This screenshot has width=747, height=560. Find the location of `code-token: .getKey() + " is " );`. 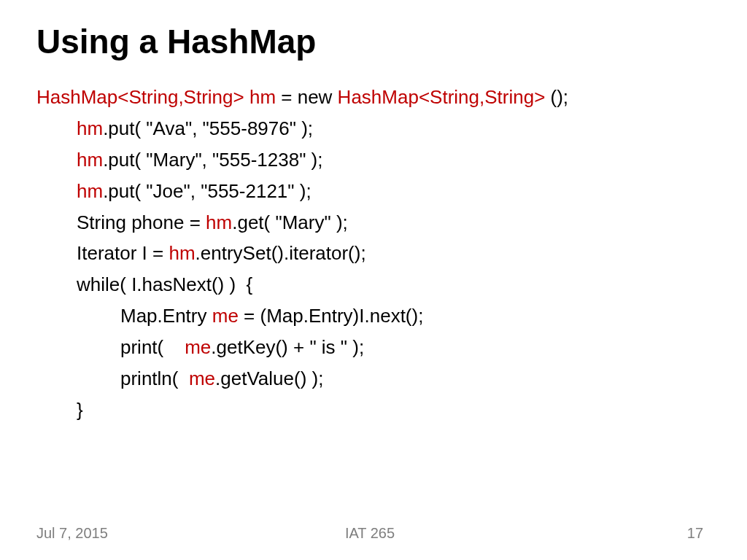

code-token: .getKey() + " is " ); is located at coordinates (287, 347).